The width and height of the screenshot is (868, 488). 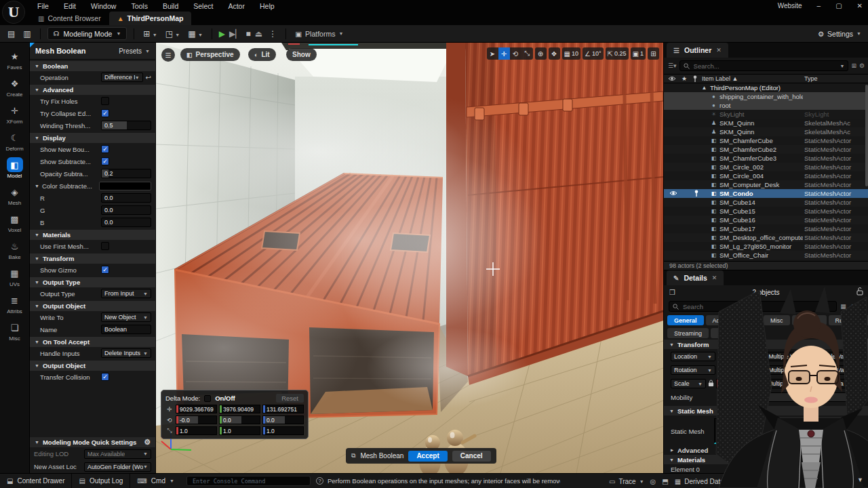 I want to click on outliner-row: ◧SM_ChamferCube3StaticMeshActor, so click(x=766, y=159).